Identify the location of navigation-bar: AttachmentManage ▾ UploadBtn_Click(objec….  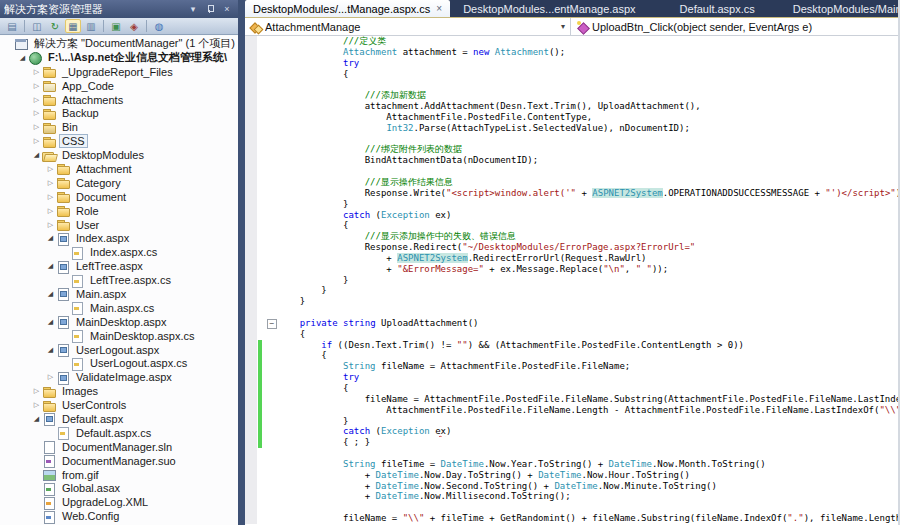
(572, 27).